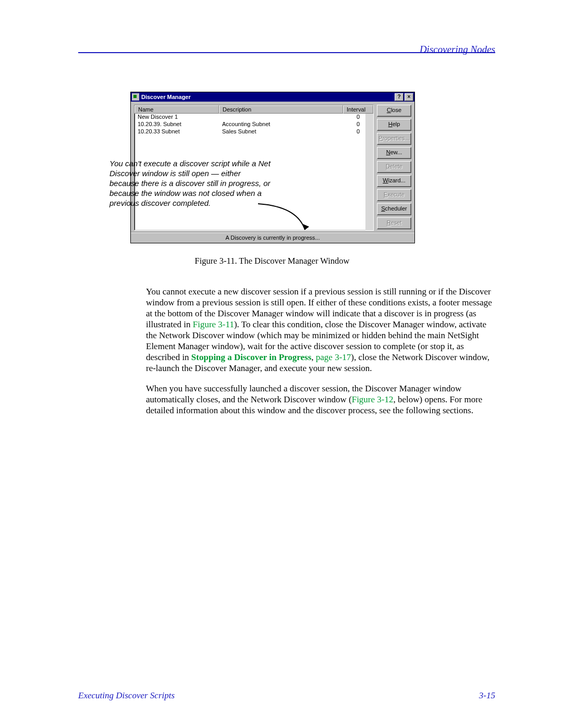 The image size is (563, 728). Describe the element at coordinates (358, 109) in the screenshot. I see `col-interval: Interval` at that location.